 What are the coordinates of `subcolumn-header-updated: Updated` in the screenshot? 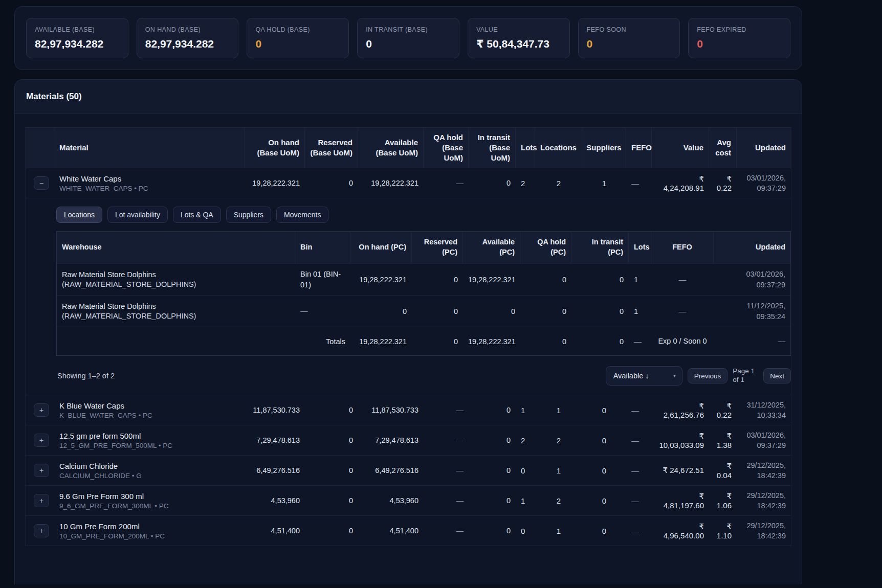 It's located at (752, 247).